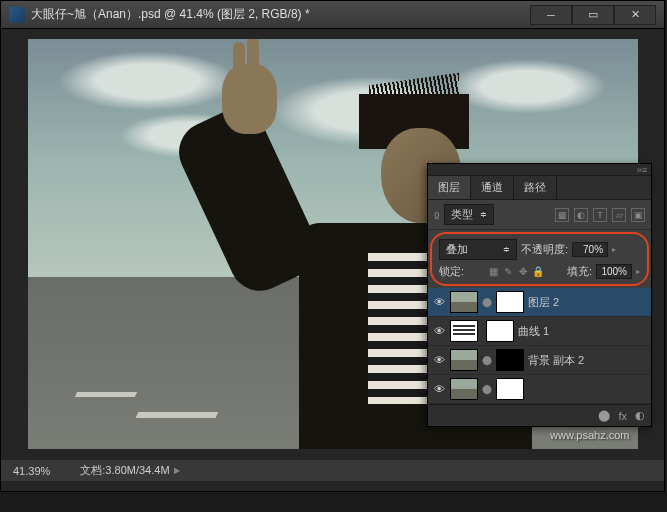 The height and width of the screenshot is (512, 667). I want to click on filter-shape-icon: ▱, so click(619, 215).